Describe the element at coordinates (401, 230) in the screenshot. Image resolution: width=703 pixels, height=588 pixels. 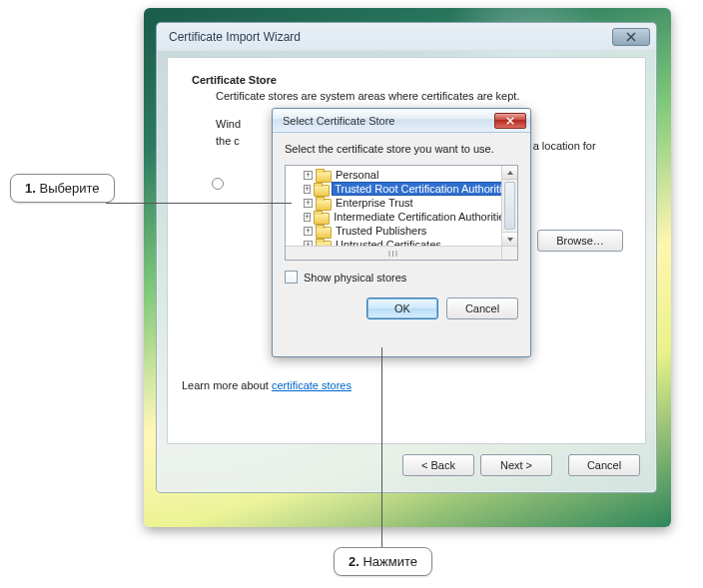
I see `dialog-body: Select the certificate store you want to…` at that location.